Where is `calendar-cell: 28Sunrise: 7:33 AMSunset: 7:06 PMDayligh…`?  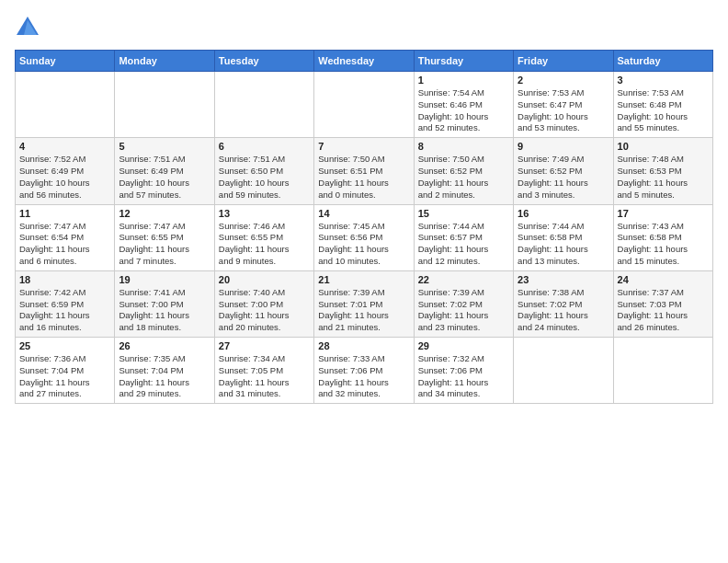 calendar-cell: 28Sunrise: 7:33 AMSunset: 7:06 PMDayligh… is located at coordinates (364, 371).